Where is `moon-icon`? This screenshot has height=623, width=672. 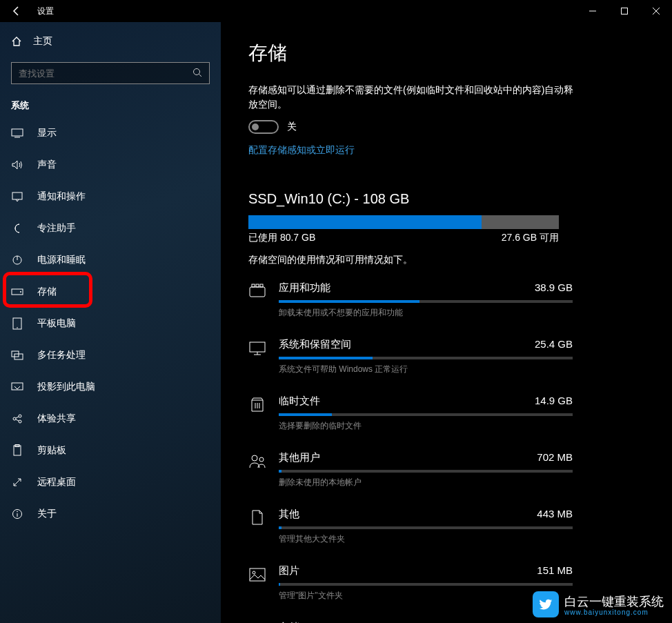 moon-icon is located at coordinates (17, 228).